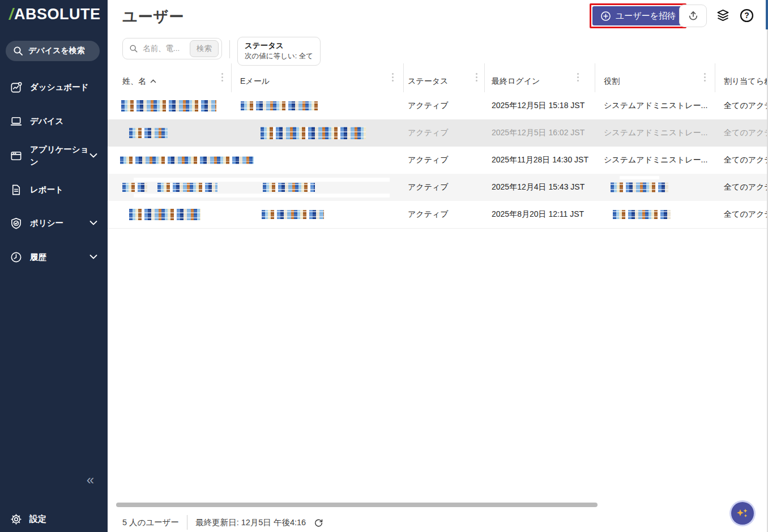 Image resolution: width=768 pixels, height=532 pixels. Describe the element at coordinates (187, 522) in the screenshot. I see `footer-divider` at that location.